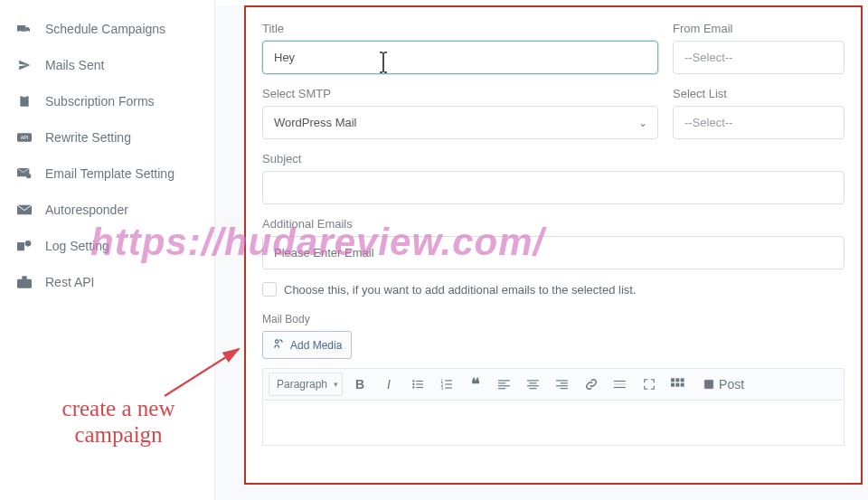 The height and width of the screenshot is (500, 868). What do you see at coordinates (107, 246) in the screenshot?
I see `sidebar-item-log-setting: Log Setting` at bounding box center [107, 246].